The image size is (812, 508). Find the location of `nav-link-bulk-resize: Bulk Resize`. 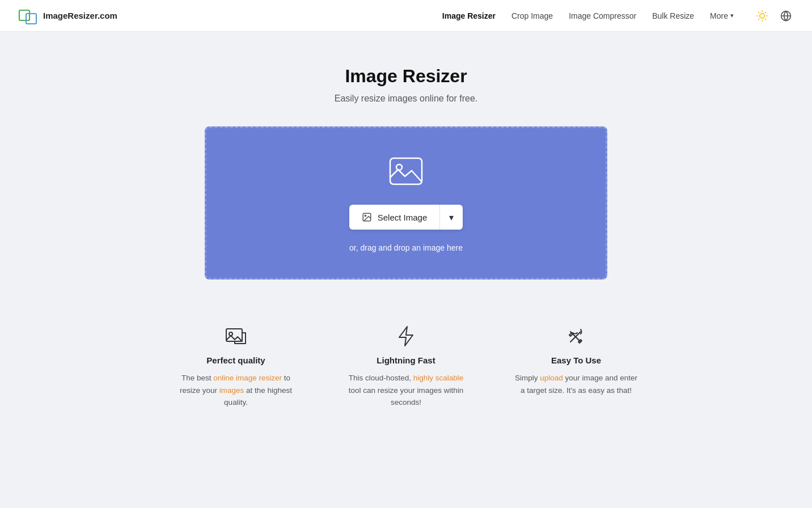

nav-link-bulk-resize: Bulk Resize is located at coordinates (673, 16).